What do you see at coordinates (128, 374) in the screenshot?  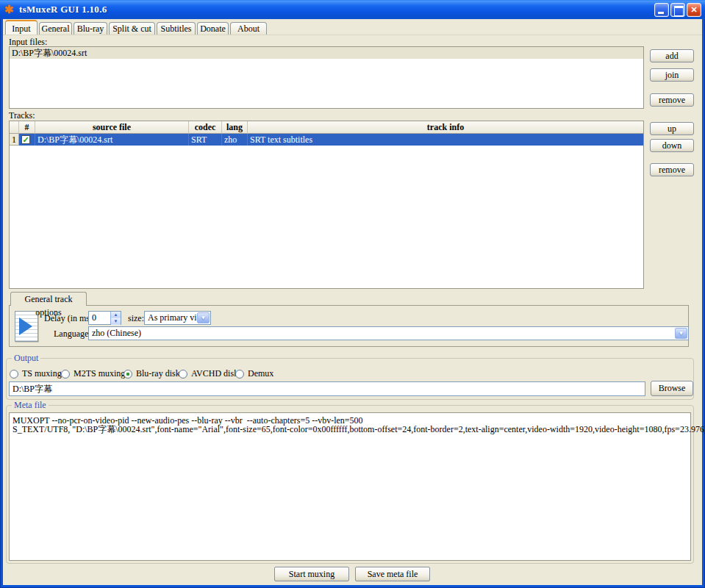 I see `radio-selected-icon` at bounding box center [128, 374].